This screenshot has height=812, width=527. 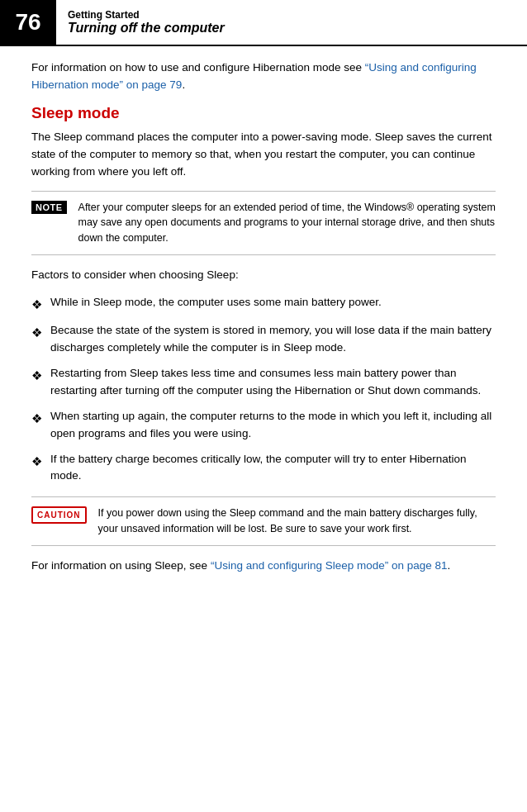 What do you see at coordinates (264, 77) in the screenshot?
I see `intro-paragraph: For information on how to use and config…` at bounding box center [264, 77].